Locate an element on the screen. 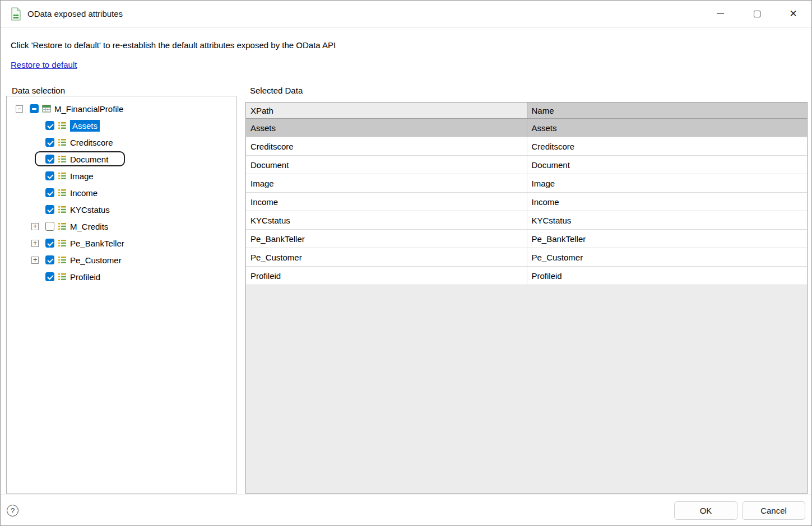 This screenshot has height=526, width=812. cell-name: Income is located at coordinates (667, 202).